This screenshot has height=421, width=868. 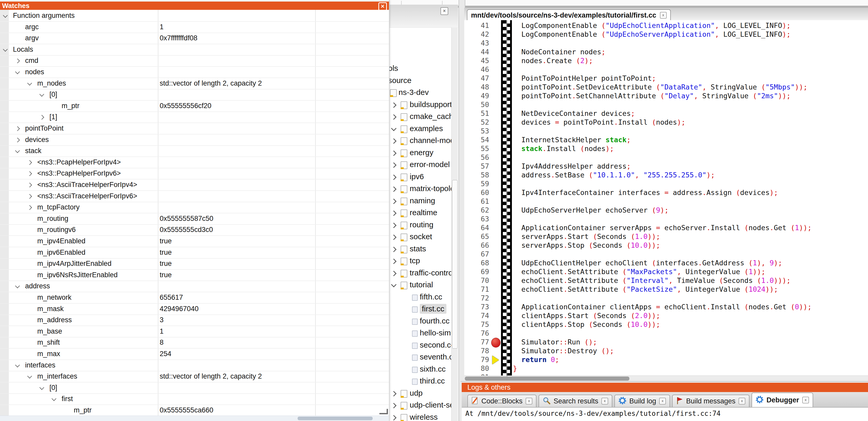 What do you see at coordinates (652, 96) in the screenshot?
I see `code-line-49: pointToPoint.SetChannelAttribute ("Delay…` at bounding box center [652, 96].